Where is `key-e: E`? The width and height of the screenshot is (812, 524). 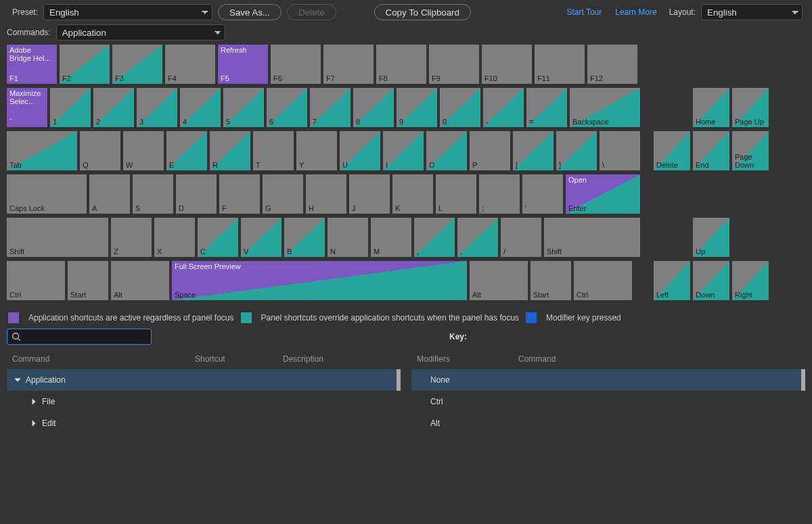
key-e: E is located at coordinates (187, 151).